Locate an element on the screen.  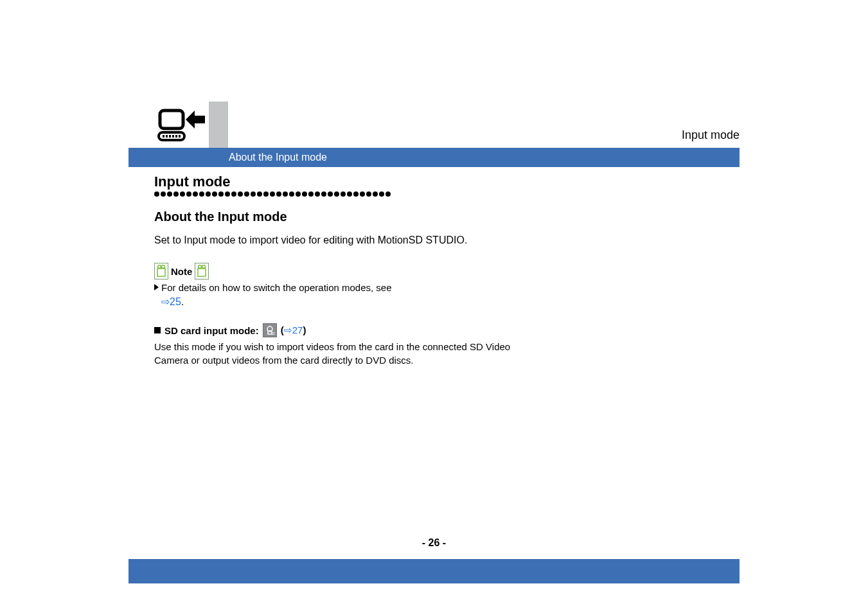
monitor-transfer-icon is located at coordinates (182, 125).